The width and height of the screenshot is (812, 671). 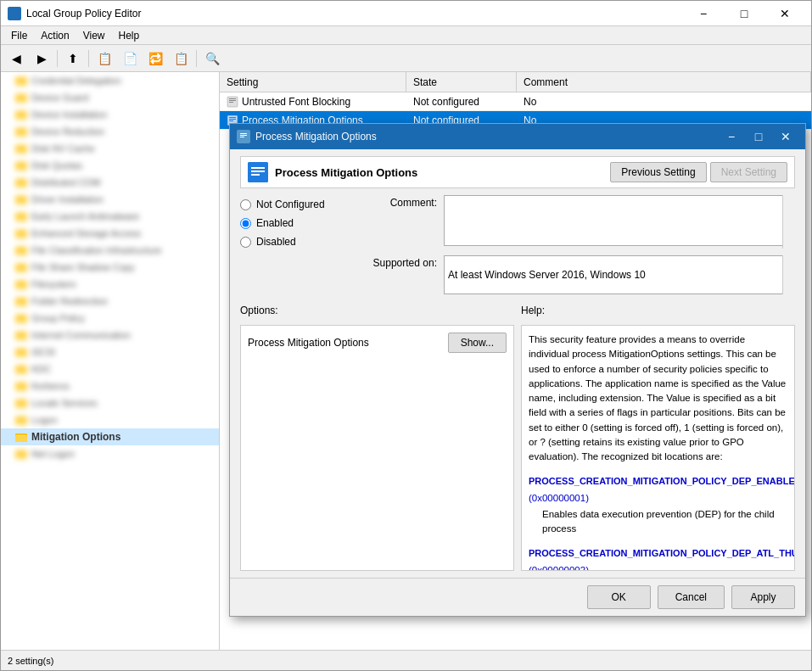 I want to click on comment-textarea, so click(x=619, y=221).